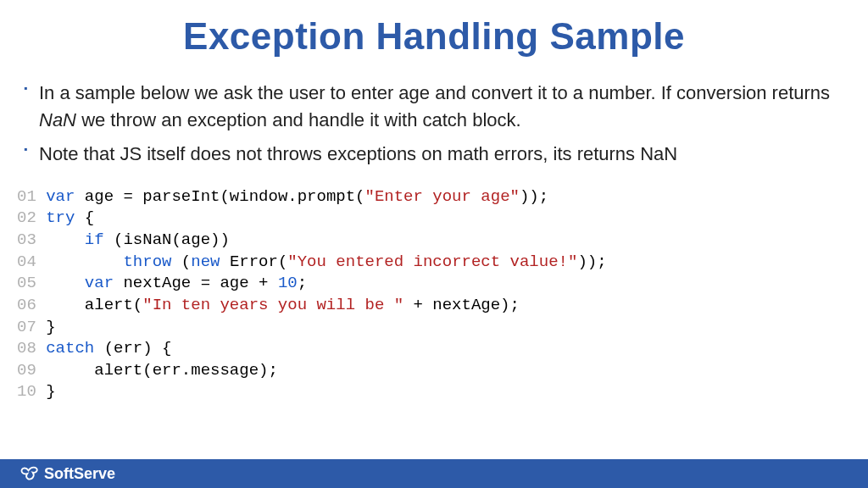 The image size is (868, 488). I want to click on brand-logo: SoftServe, so click(68, 474).